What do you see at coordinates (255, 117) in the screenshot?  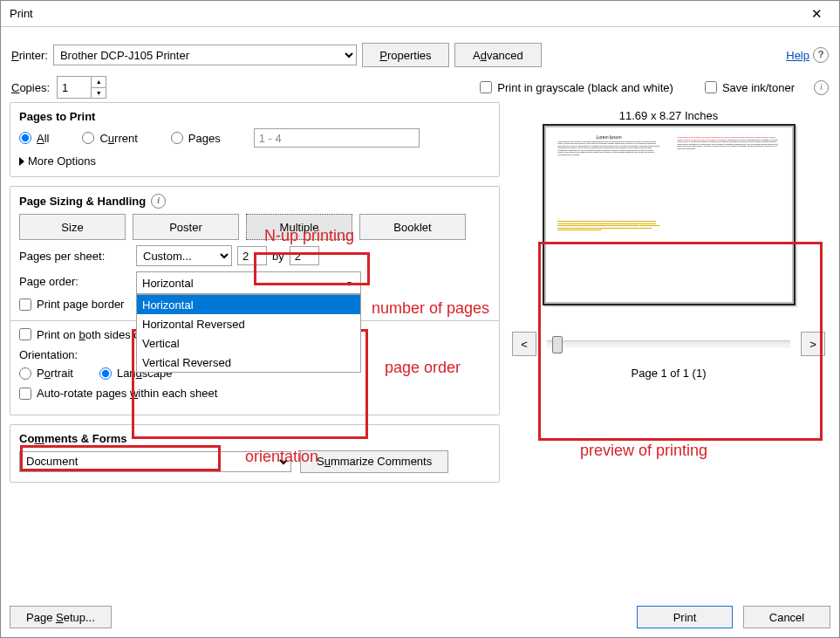 I see `pages-to-print-title: Pages to Print` at bounding box center [255, 117].